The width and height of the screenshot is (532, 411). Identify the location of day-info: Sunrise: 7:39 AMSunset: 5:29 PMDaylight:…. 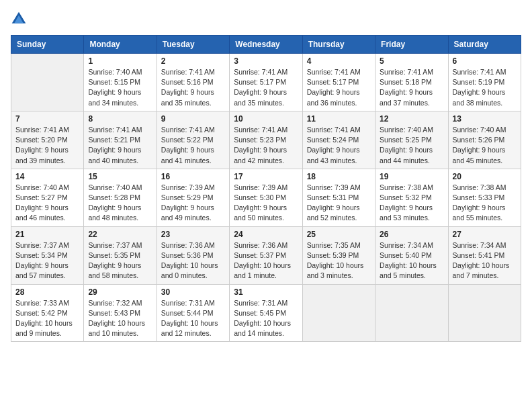
(193, 203).